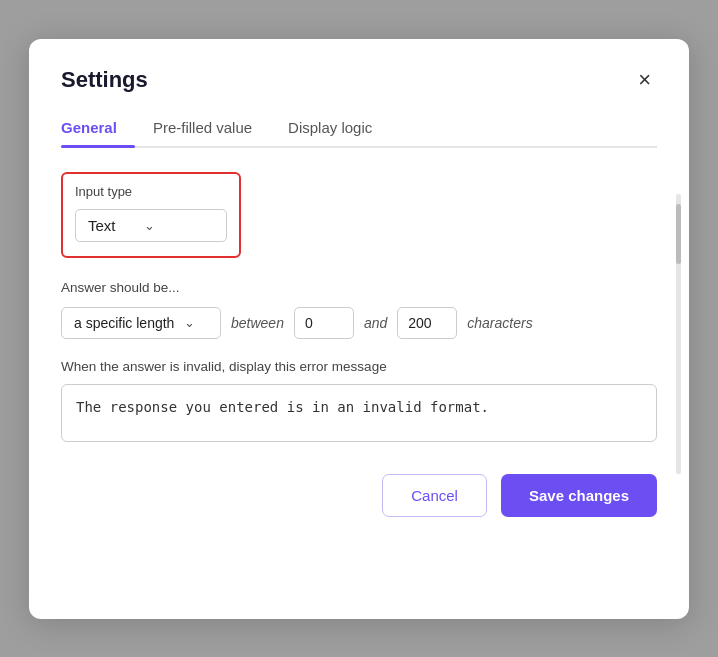  What do you see at coordinates (141, 323) in the screenshot?
I see `length-dropdown: a specific length ⌄` at bounding box center [141, 323].